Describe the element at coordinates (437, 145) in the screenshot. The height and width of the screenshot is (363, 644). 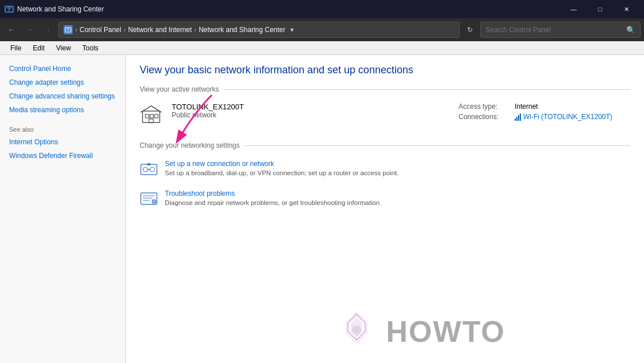
I see `settings-section-divider` at that location.